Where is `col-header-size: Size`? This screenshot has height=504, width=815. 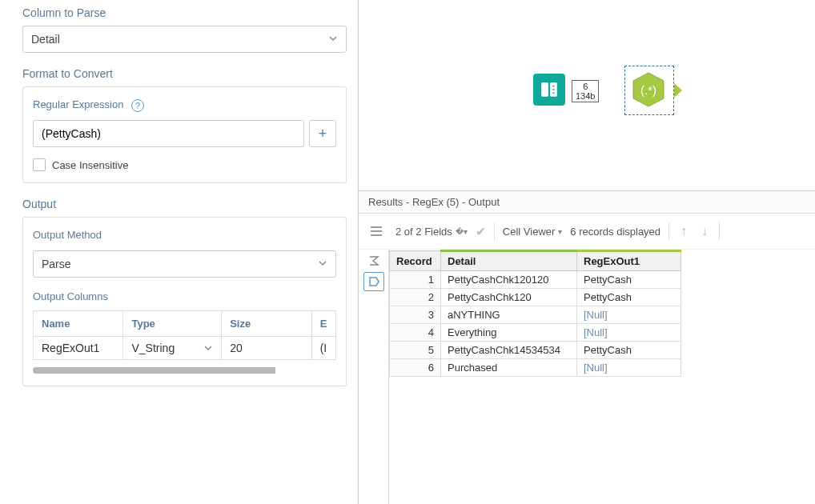
col-header-size: Size is located at coordinates (267, 324).